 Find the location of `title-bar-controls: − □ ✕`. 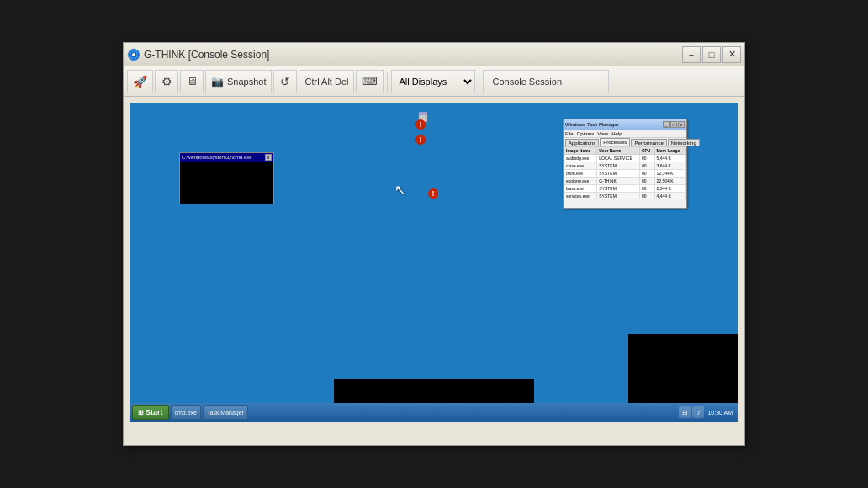

title-bar-controls: − □ ✕ is located at coordinates (712, 55).